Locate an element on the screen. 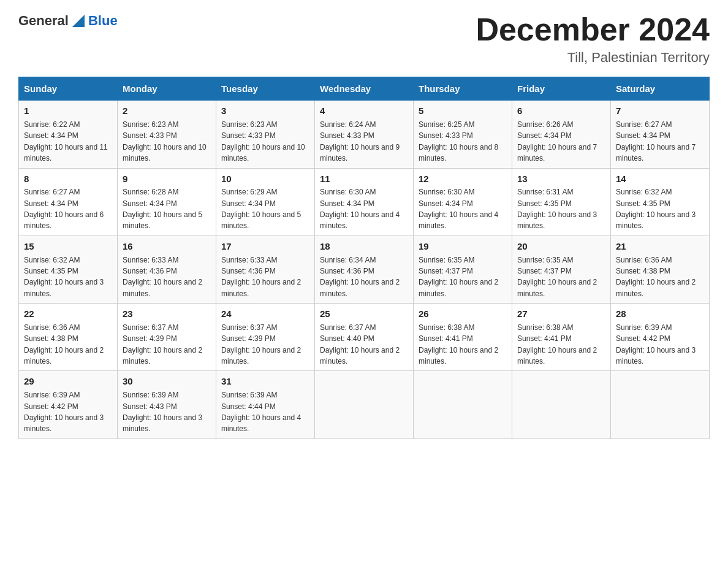  day-number: 17 is located at coordinates (265, 247).